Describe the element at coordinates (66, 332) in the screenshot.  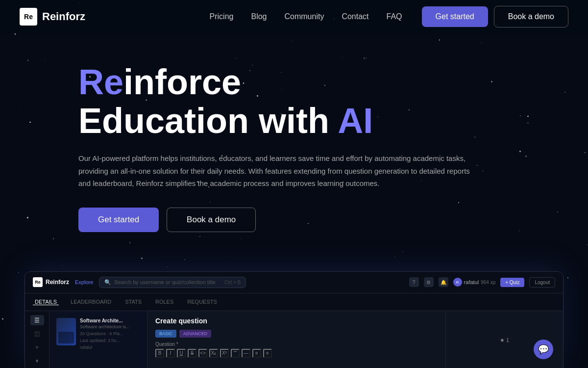
I see `list-item-thumbnail` at that location.